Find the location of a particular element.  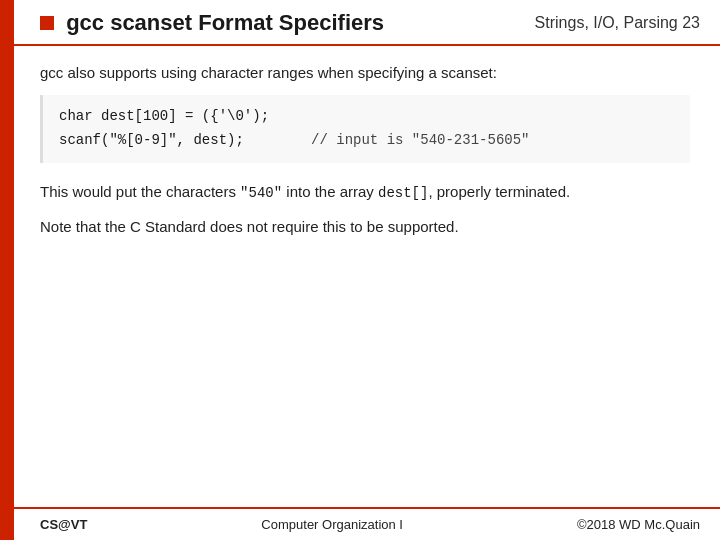

code-line-2: scanf("%[0-9]", dest); // input is "540-… is located at coordinates (366, 141).